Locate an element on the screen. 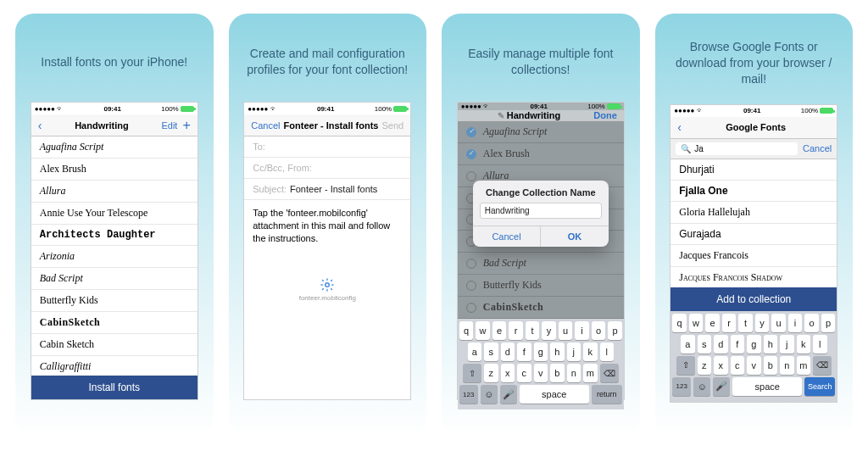 The height and width of the screenshot is (451, 868). alert-ok-button: OK is located at coordinates (575, 237).